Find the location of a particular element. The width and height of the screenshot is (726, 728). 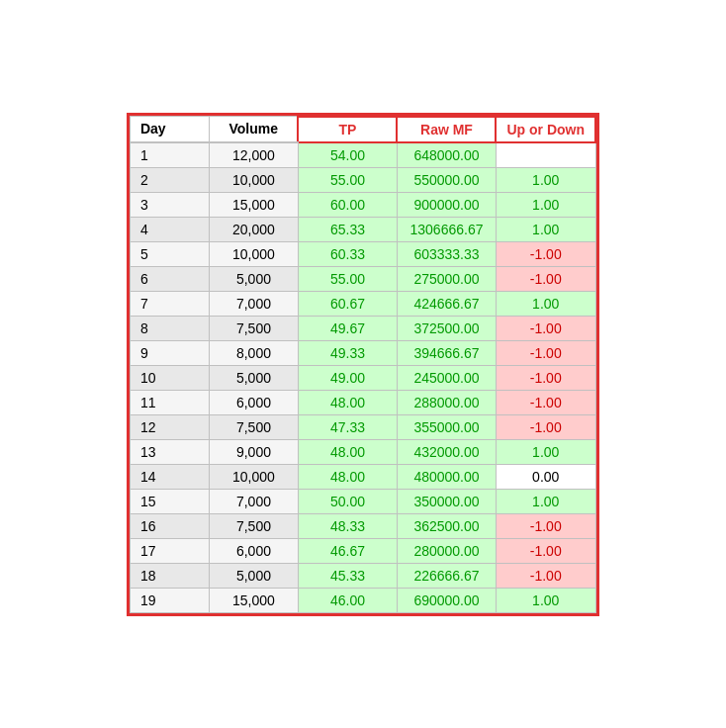

cell-volume: 20,000 is located at coordinates (253, 229).